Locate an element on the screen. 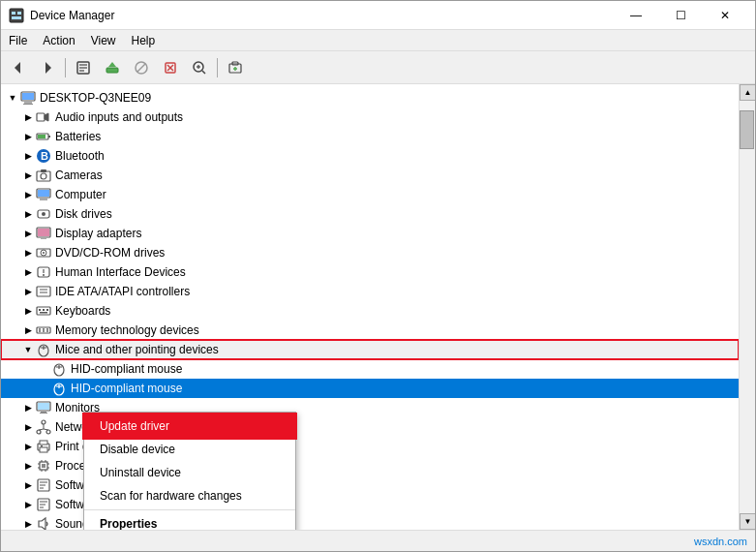 The width and height of the screenshot is (756, 552). soft2-expand: ▶ is located at coordinates (28, 505).